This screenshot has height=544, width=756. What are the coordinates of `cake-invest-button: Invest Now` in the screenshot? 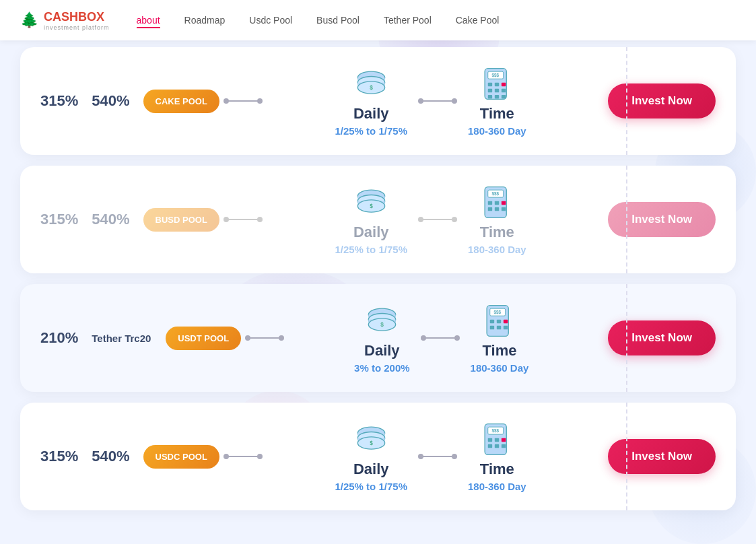 It's located at (662, 101).